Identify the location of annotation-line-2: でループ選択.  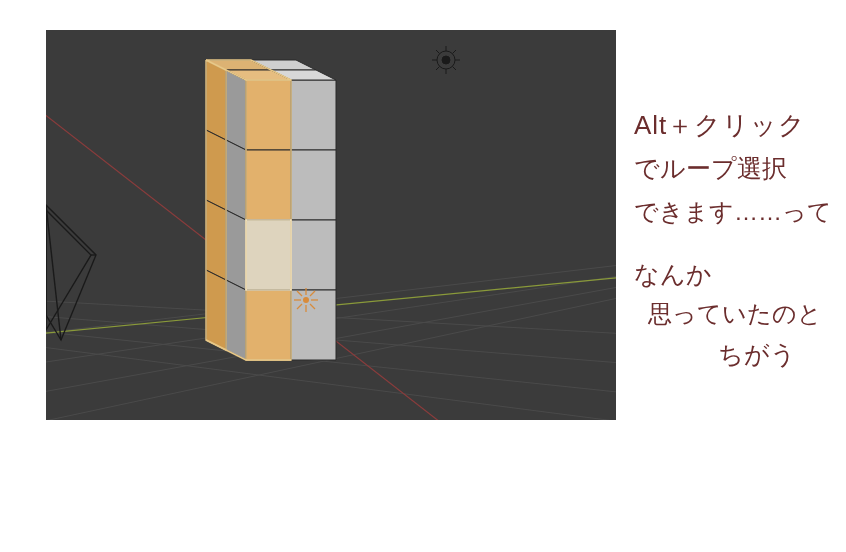
(710, 168).